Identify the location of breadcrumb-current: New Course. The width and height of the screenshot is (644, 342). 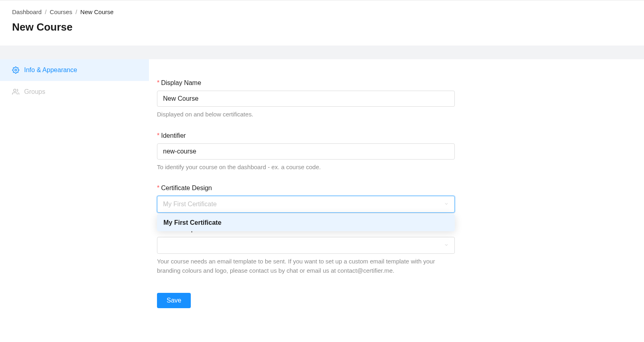
(97, 12).